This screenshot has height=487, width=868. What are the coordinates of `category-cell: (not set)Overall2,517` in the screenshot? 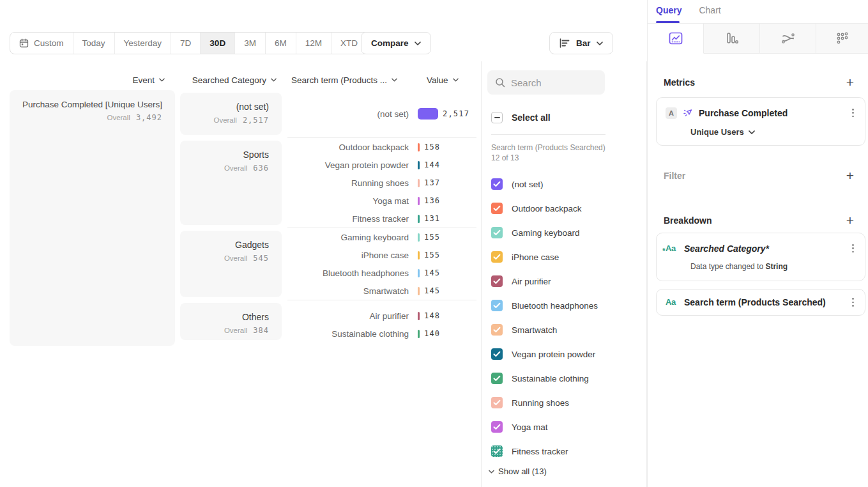 It's located at (231, 114).